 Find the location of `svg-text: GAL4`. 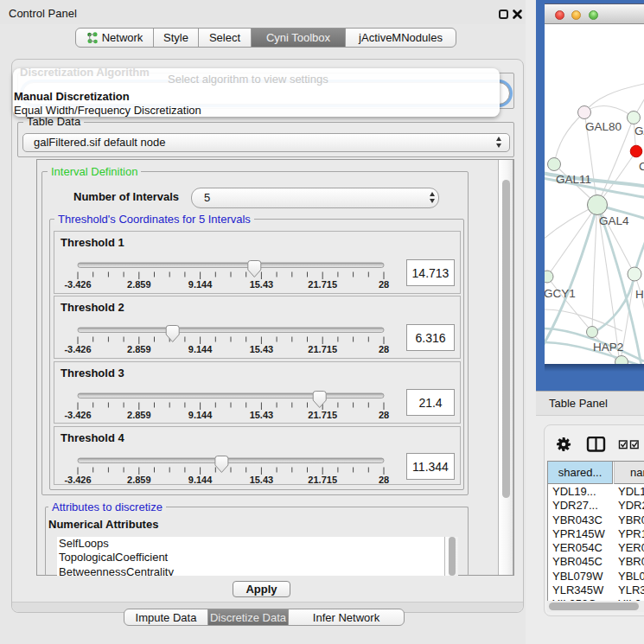

svg-text: GAL4 is located at coordinates (614, 221).